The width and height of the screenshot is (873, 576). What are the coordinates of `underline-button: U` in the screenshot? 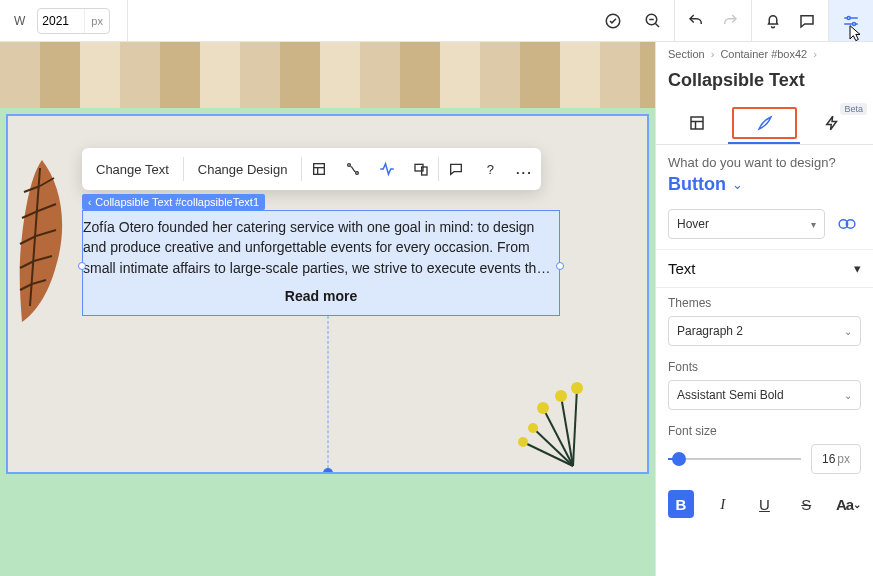 It's located at (765, 504).